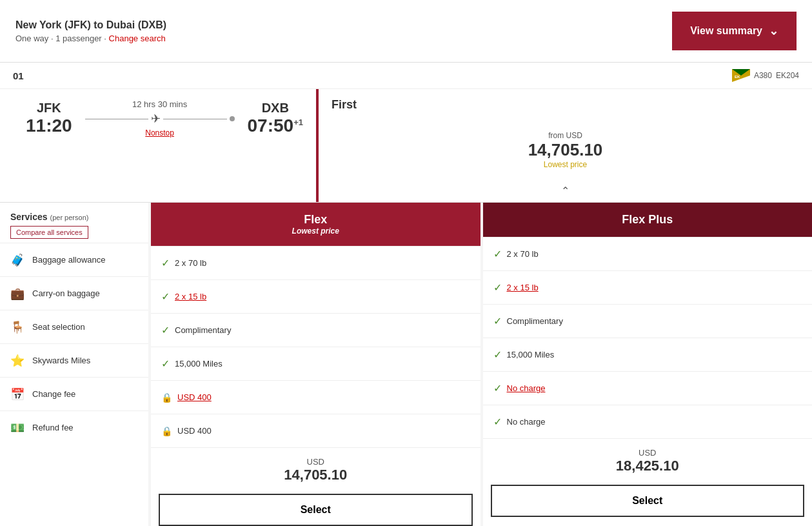 This screenshot has height=526, width=812. I want to click on flex-plus-miles-value: 15,000 Miles, so click(531, 355).